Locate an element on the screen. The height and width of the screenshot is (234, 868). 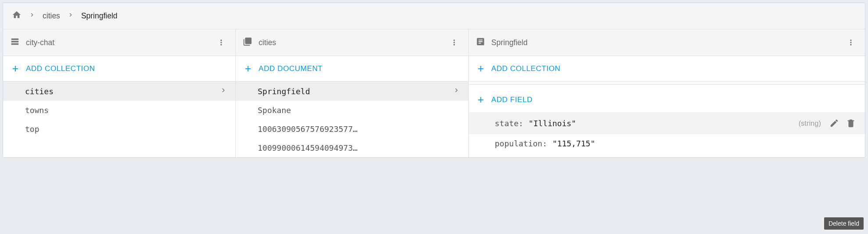
delete-icon is located at coordinates (851, 123).